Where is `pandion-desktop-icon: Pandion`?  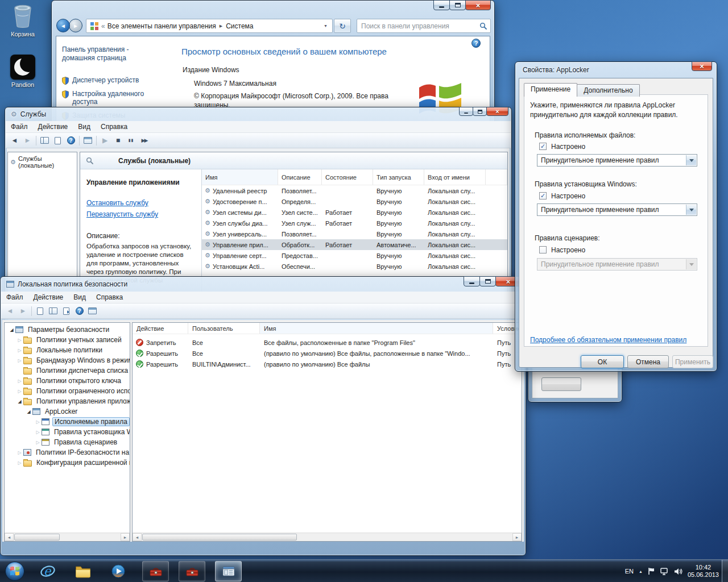
pandion-desktop-icon: Pandion is located at coordinates (23, 72).